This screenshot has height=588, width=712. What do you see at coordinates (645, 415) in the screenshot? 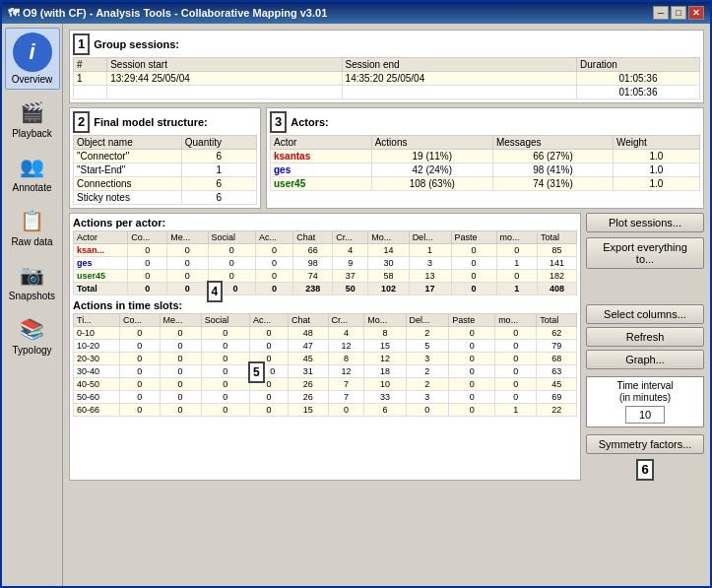
I see `time-interval-input` at bounding box center [645, 415].